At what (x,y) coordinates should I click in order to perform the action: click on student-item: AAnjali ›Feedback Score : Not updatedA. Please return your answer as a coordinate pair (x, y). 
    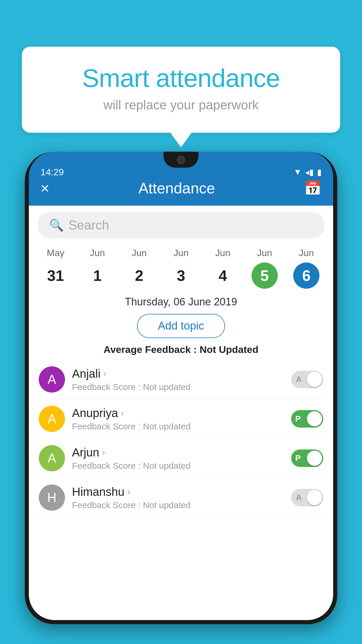
    Looking at the image, I should click on (181, 380).